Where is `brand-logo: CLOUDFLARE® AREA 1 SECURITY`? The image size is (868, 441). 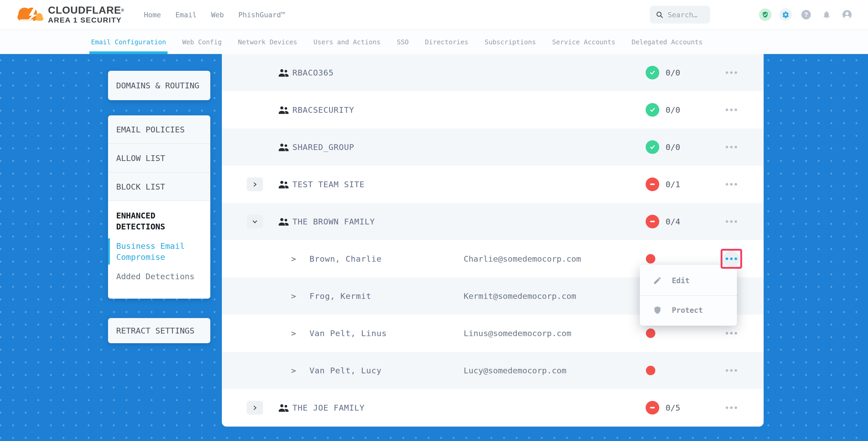
brand-logo: CLOUDFLARE® AREA 1 SECURITY is located at coordinates (62, 15).